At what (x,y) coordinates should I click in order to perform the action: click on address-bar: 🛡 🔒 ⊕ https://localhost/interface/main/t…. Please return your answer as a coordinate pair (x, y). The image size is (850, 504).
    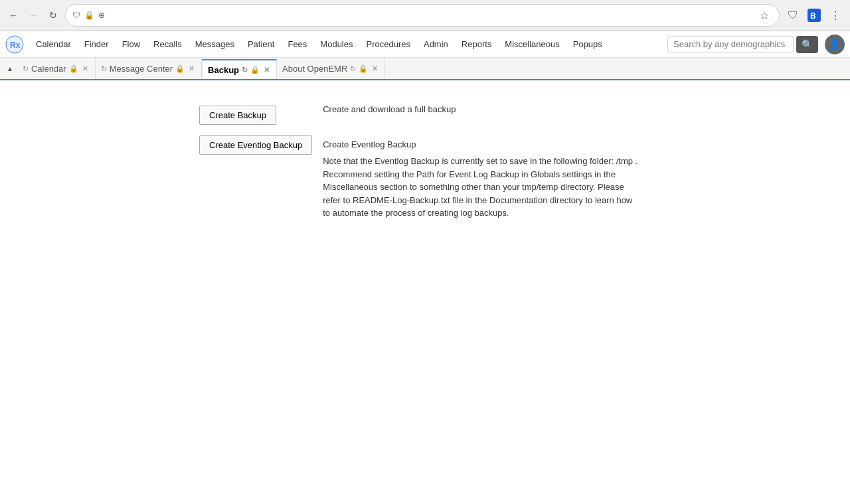
    Looking at the image, I should click on (422, 15).